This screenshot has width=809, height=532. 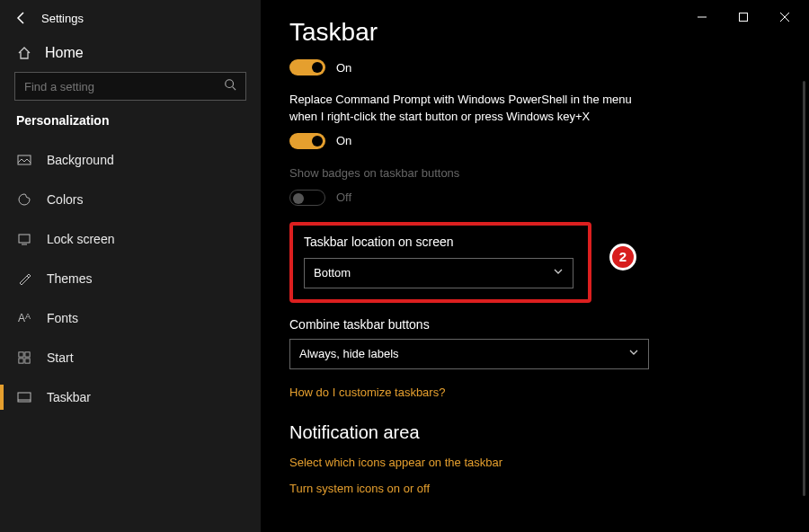 What do you see at coordinates (24, 397) in the screenshot?
I see `taskbar-icon` at bounding box center [24, 397].